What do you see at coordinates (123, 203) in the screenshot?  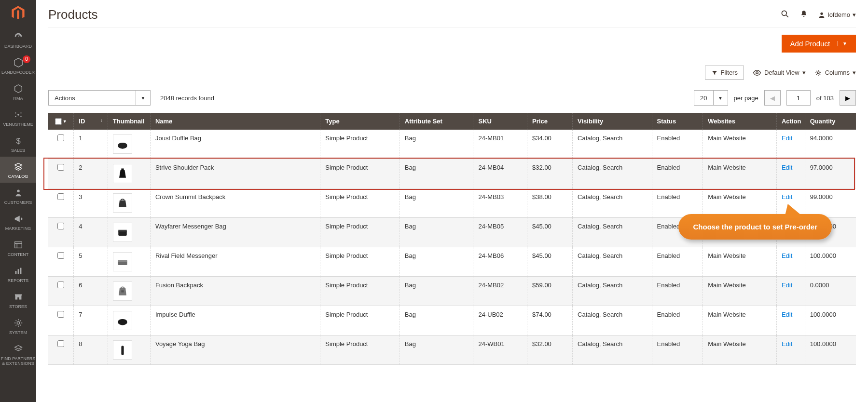 I see `product-thumbnail` at bounding box center [123, 203].